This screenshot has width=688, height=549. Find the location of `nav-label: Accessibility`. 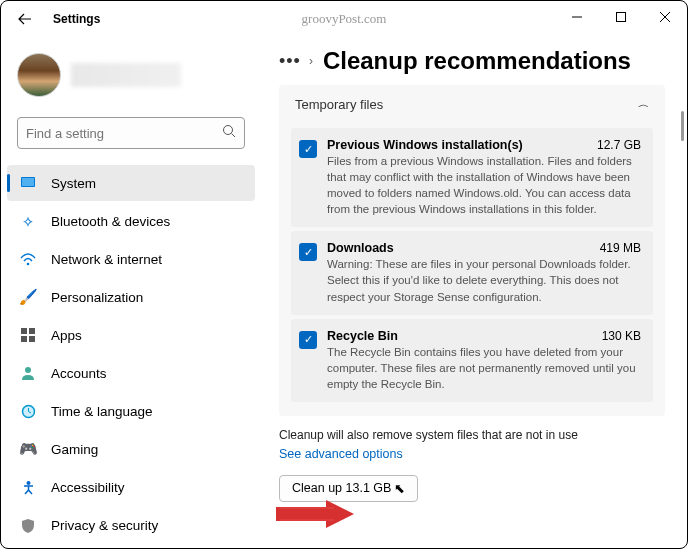

nav-label: Accessibility is located at coordinates (88, 488).